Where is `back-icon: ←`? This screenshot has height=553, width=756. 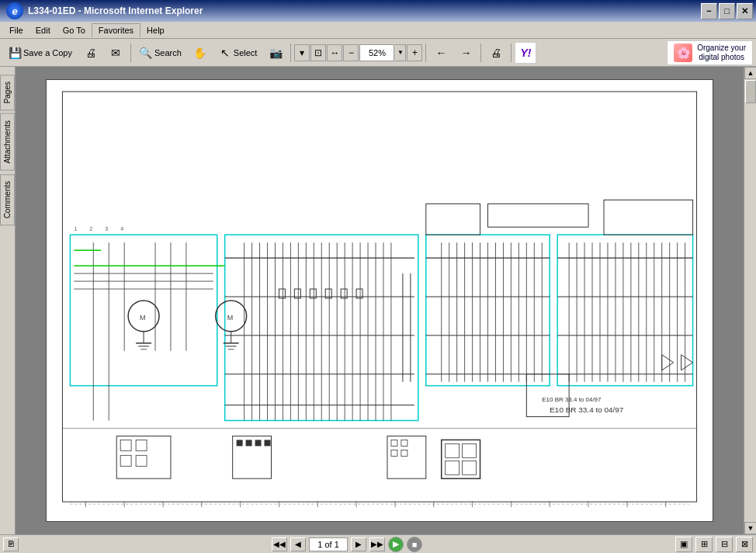 back-icon: ← is located at coordinates (441, 53).